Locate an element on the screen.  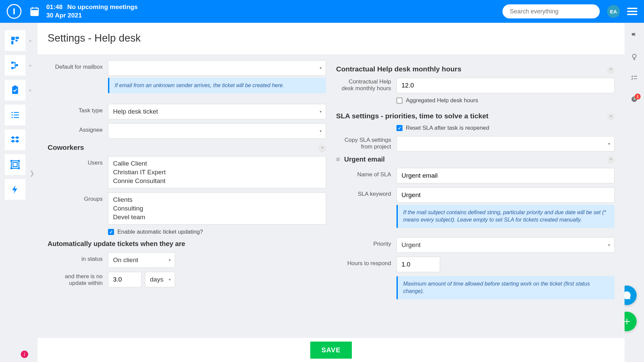
groups-list: Clients Consulting Devel team is located at coordinates (217, 208).